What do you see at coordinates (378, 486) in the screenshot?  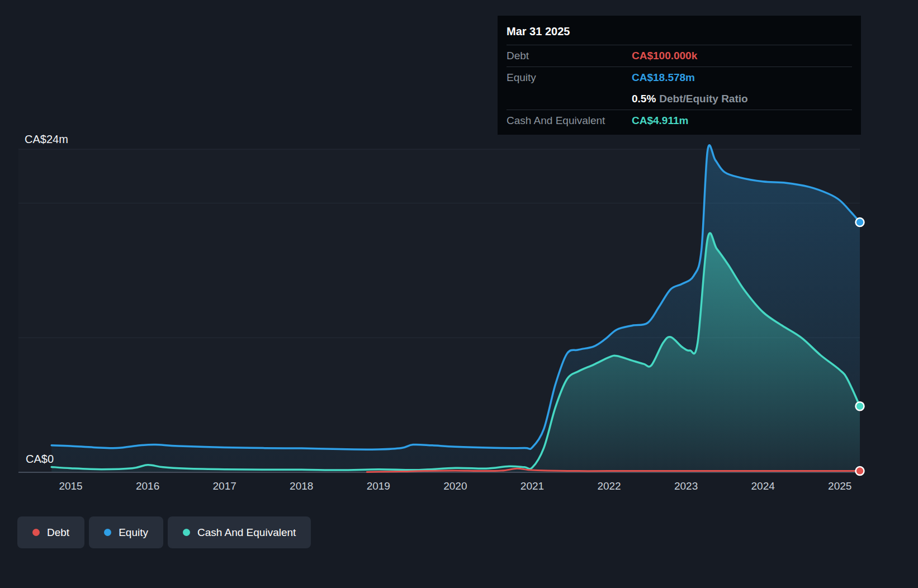 I see `x-tick-label: 2019` at bounding box center [378, 486].